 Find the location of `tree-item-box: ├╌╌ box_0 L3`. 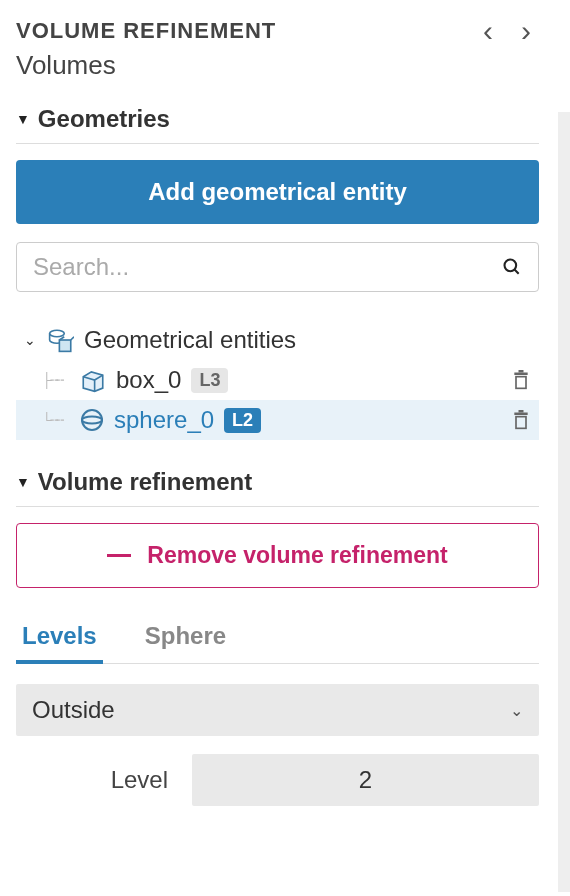

tree-item-box: ├╌╌ box_0 L3 is located at coordinates (278, 380).